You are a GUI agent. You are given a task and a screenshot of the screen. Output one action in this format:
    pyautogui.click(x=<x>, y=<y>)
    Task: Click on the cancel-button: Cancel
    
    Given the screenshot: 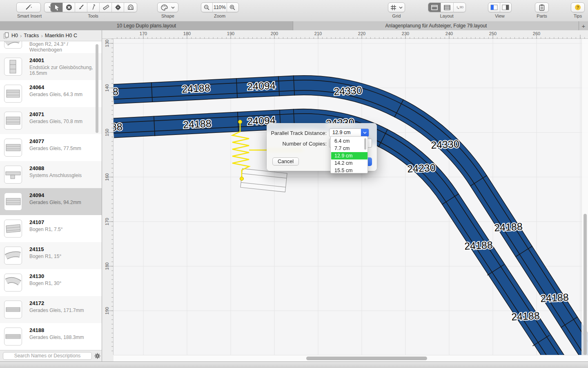 What is the action you would take?
    pyautogui.click(x=286, y=162)
    